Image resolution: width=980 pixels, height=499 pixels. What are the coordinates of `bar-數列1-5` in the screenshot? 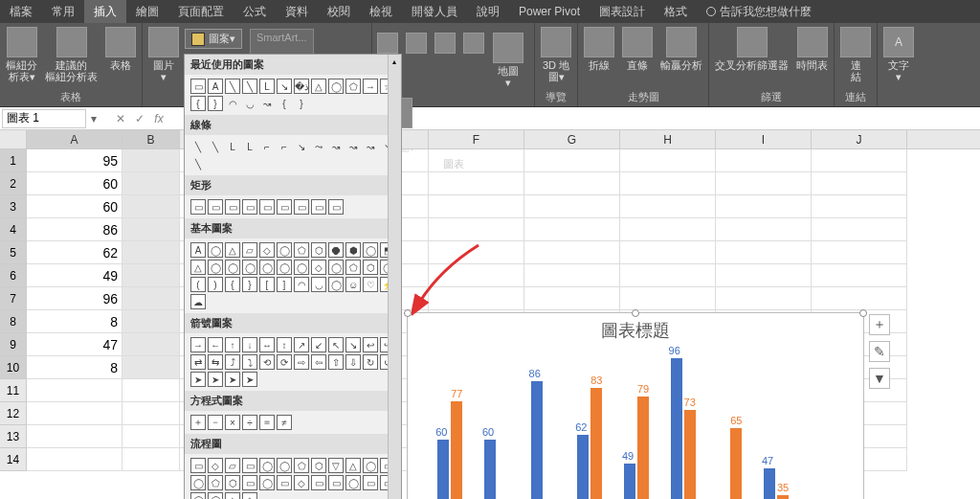 It's located at (583, 467).